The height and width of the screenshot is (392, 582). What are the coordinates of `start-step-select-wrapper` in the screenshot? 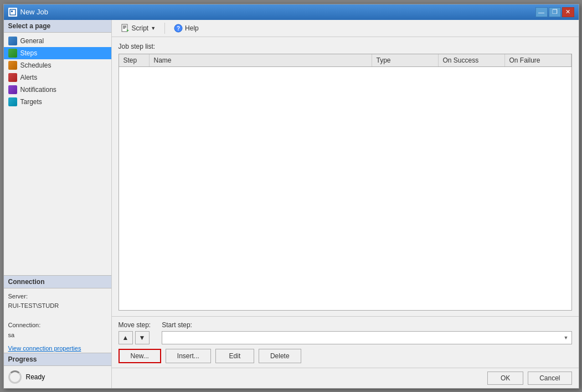 It's located at (367, 338).